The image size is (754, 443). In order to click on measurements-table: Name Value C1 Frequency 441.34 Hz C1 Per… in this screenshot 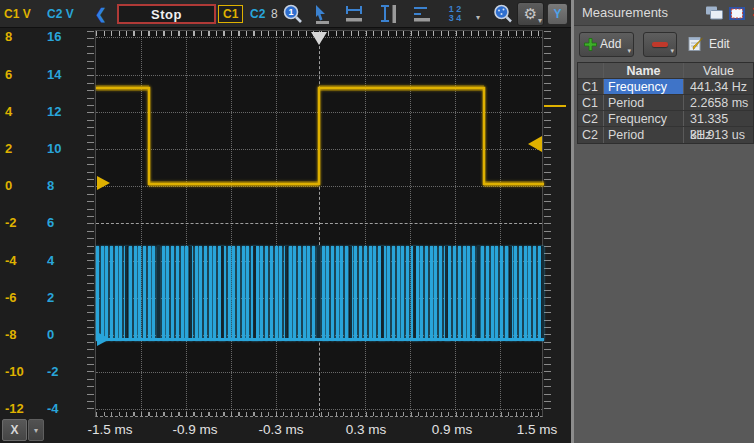, I will do `click(666, 103)`.